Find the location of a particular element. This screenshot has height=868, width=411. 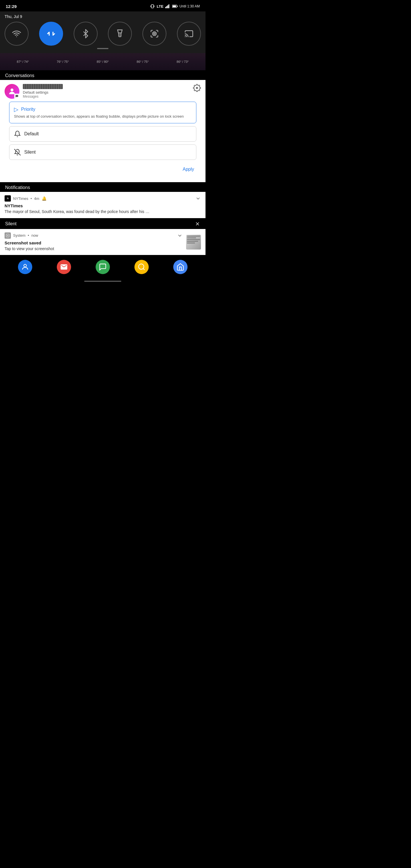

screenshot-notification-body: Tap to view your screenshot is located at coordinates (94, 249).